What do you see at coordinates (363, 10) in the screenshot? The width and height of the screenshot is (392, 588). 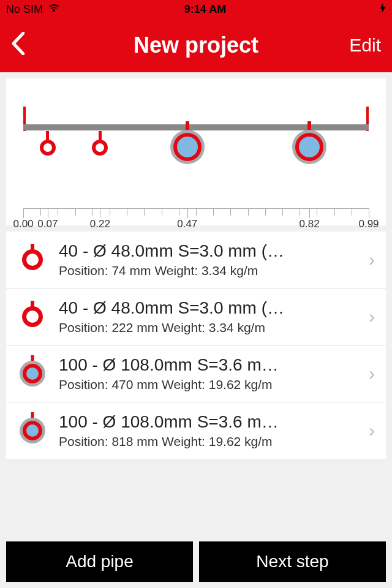 I see `battery-icon` at bounding box center [363, 10].